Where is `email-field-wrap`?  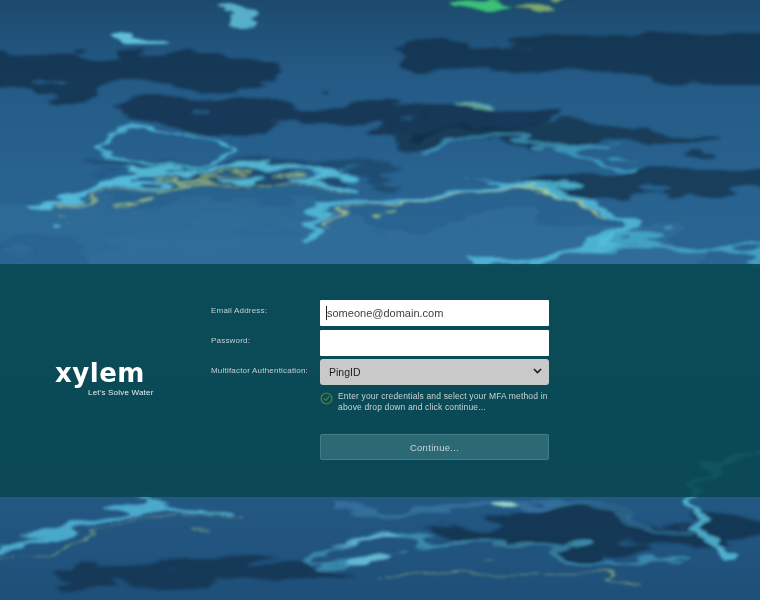 email-field-wrap is located at coordinates (434, 313).